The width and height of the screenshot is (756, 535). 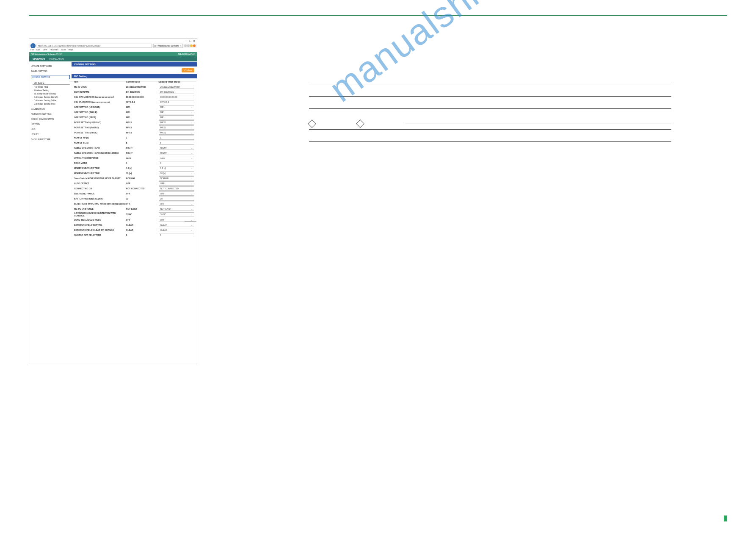 What do you see at coordinates (134, 209) in the screenshot?
I see `table-row: MC-PC EXISTENCENOT EXISTNOT EXIST⌄` at bounding box center [134, 209].